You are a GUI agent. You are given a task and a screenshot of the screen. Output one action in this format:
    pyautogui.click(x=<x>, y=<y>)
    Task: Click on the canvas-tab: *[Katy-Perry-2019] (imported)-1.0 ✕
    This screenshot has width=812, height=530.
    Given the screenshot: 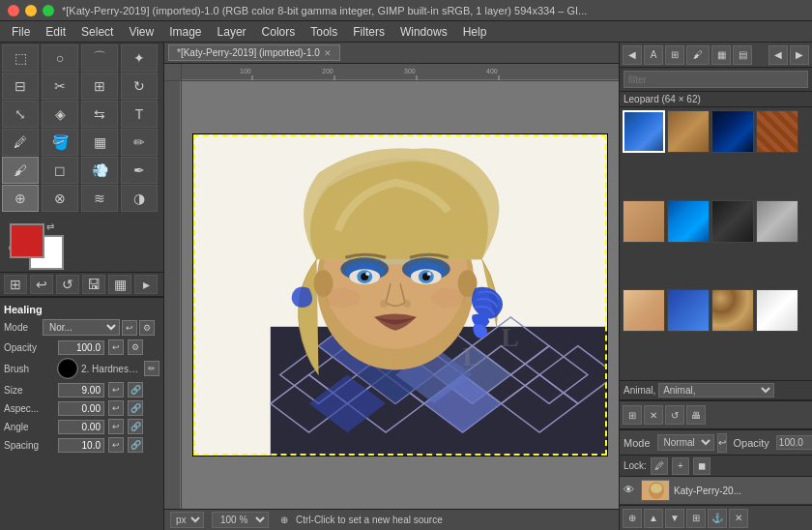 What is the action you would take?
    pyautogui.click(x=254, y=52)
    